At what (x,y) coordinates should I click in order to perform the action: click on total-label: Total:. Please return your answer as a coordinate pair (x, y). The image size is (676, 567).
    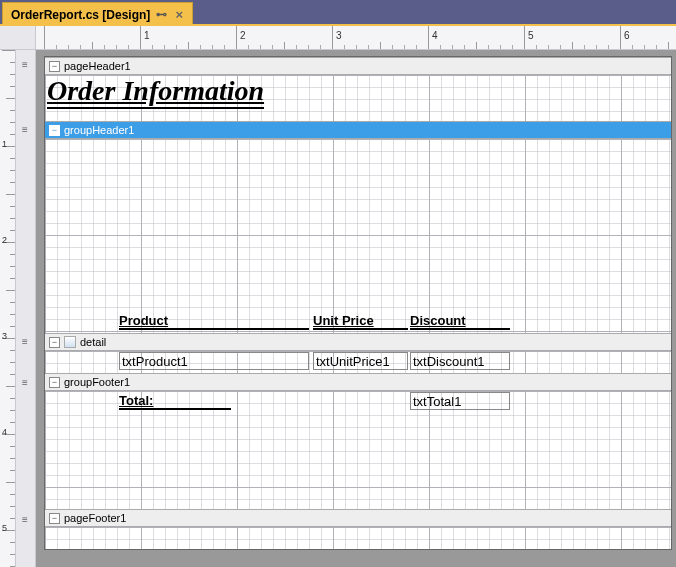
    Looking at the image, I should click on (175, 402).